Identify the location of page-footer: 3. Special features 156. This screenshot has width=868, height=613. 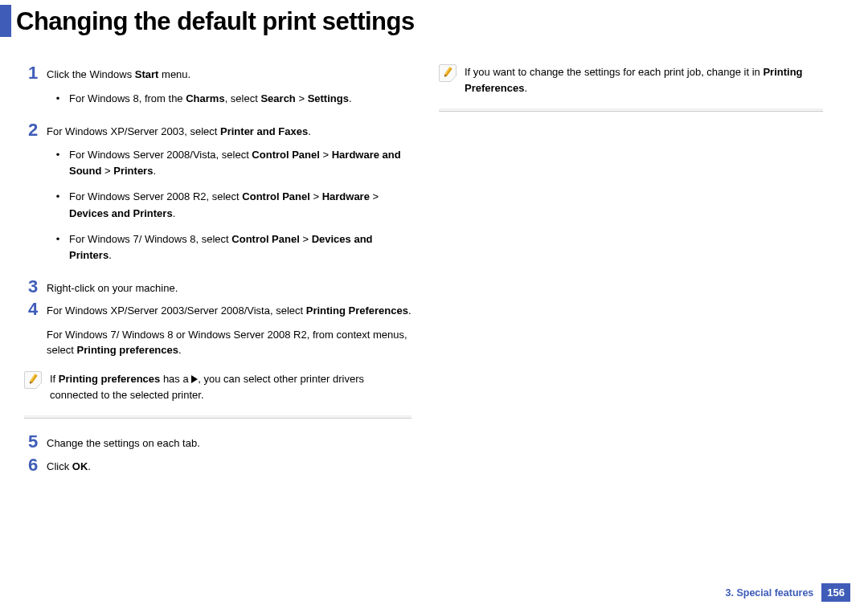
(788, 593).